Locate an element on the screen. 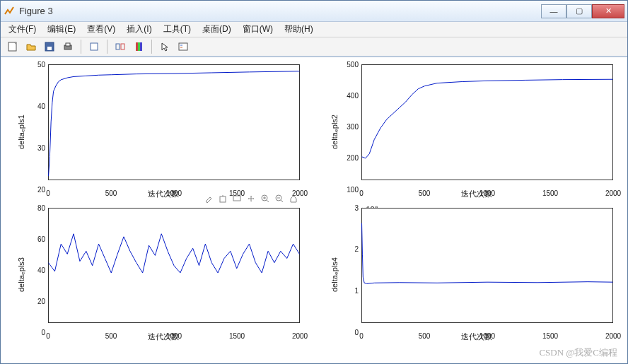 This screenshot has width=628, height=364. zoom-out-icon is located at coordinates (279, 199).